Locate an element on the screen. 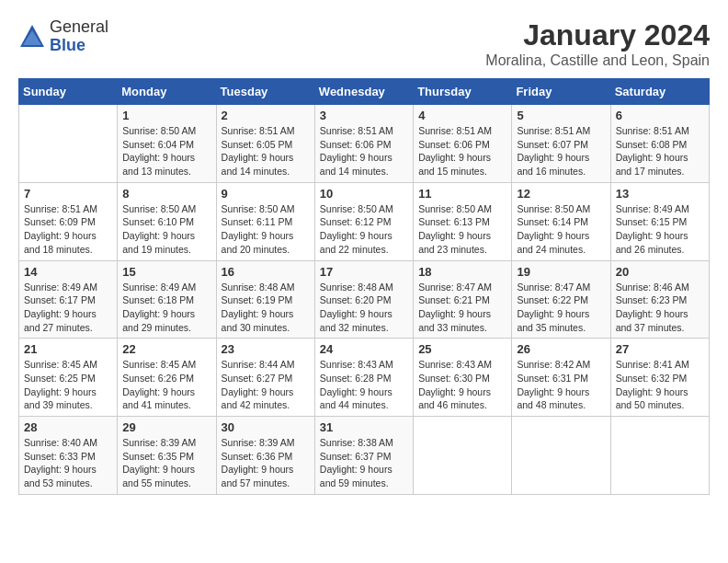 The width and height of the screenshot is (728, 563). day-cell: 25Sunrise: 8:43 AMSunset: 6:30 PMDayligh… is located at coordinates (463, 377).